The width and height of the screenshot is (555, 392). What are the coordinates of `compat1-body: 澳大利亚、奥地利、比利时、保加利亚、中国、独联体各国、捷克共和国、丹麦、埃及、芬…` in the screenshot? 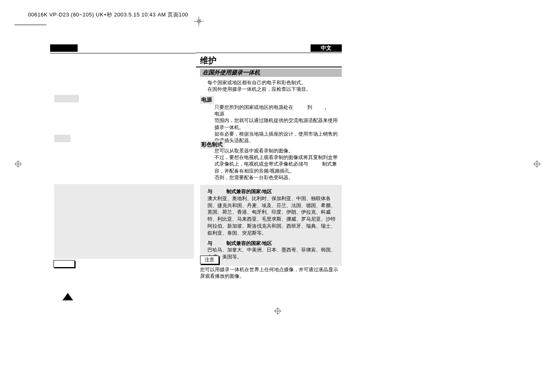 It's located at (273, 216).